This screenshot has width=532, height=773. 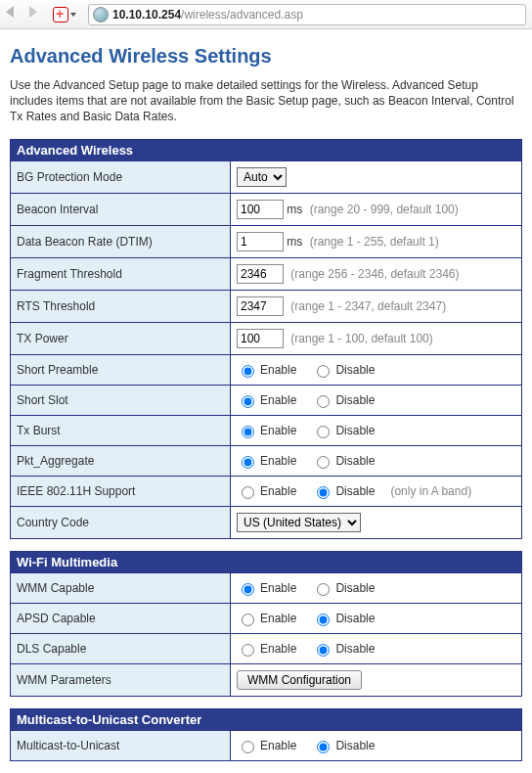 I want to click on pkt-aggregate-disable-radio, so click(x=323, y=462).